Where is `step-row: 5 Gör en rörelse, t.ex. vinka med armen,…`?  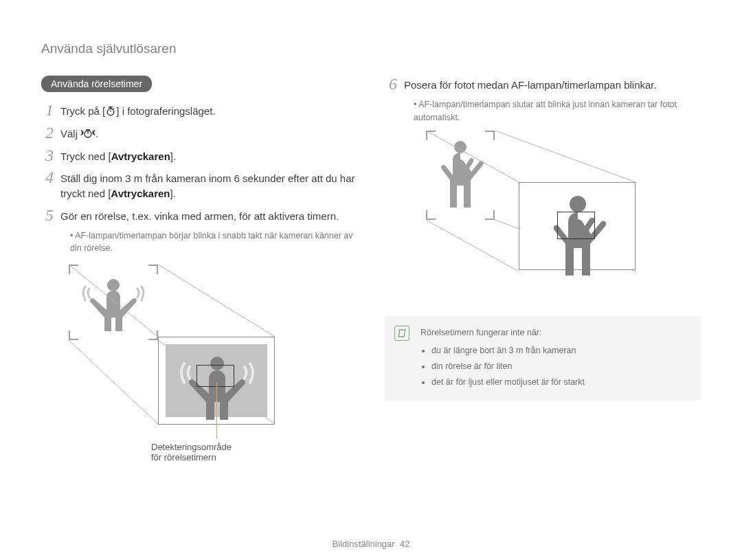
step-row: 5 Gör en rörelse, t.ex. vinka med armen,… is located at coordinates (199, 216).